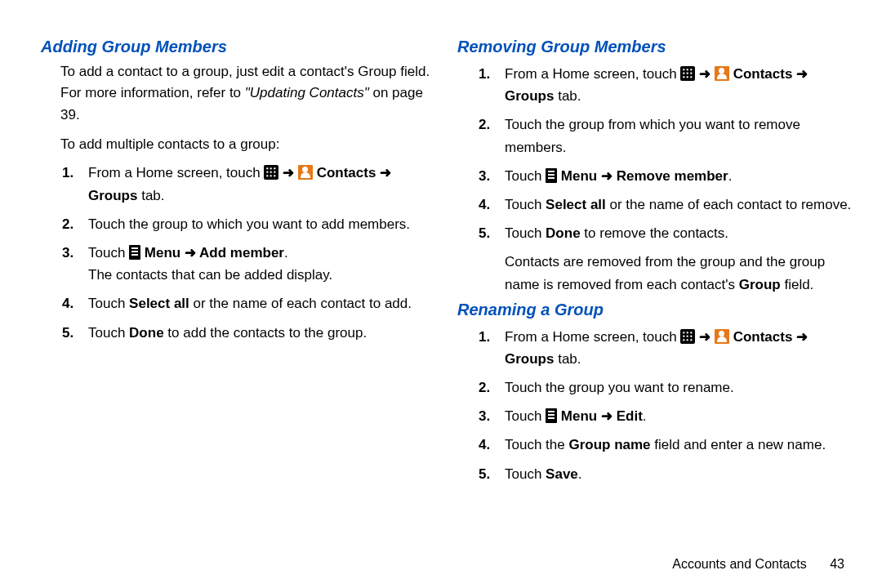 This screenshot has width=882, height=588. Describe the element at coordinates (760, 284) in the screenshot. I see `group-field-label: Group` at that location.